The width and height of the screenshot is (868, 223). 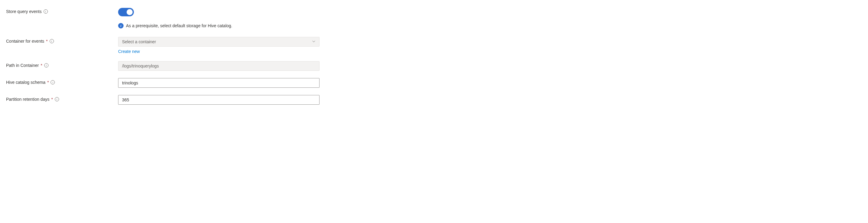 I want to click on toggle-knob, so click(x=130, y=12).